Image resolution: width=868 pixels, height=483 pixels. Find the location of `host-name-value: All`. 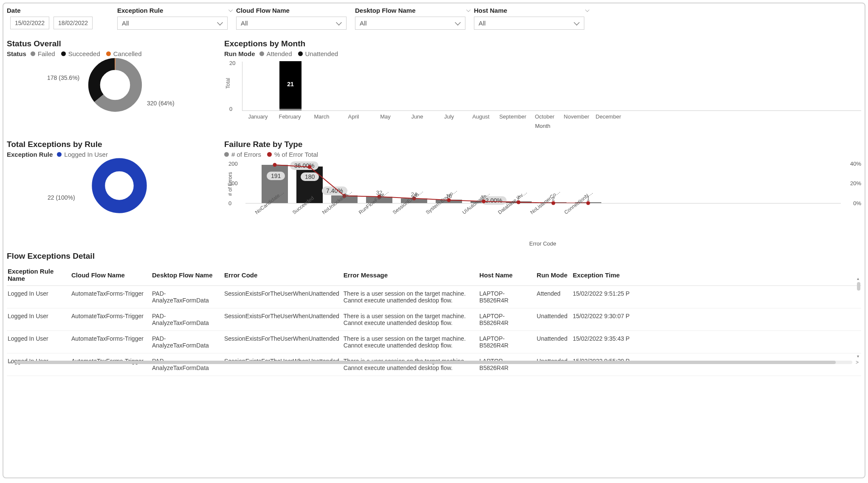

host-name-value: All is located at coordinates (482, 23).